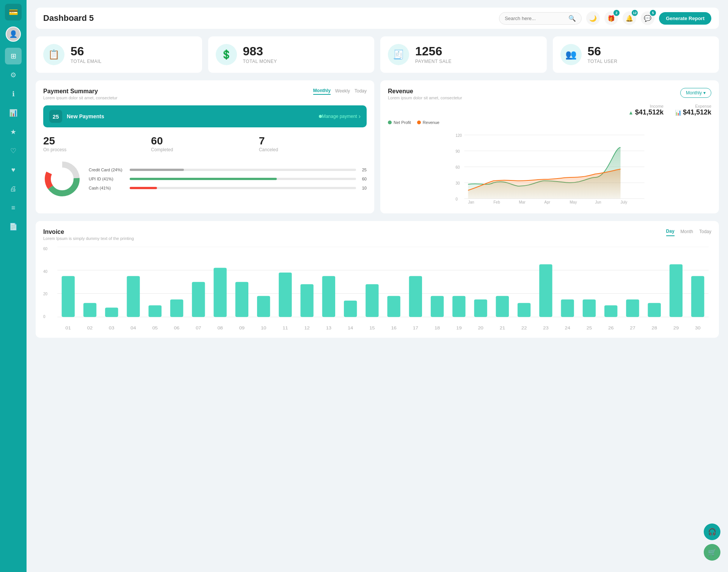 This screenshot has height=572, width=728. What do you see at coordinates (402, 122) in the screenshot?
I see `net-profit-label: Net Profit` at bounding box center [402, 122].